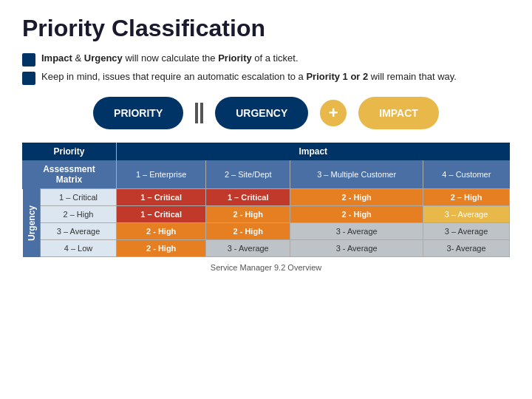 This screenshot has width=532, height=399. Describe the element at coordinates (266, 174) in the screenshot. I see `header-row-2: Assessment Matrix 1 – Enterprise 2 – Sit…` at that location.